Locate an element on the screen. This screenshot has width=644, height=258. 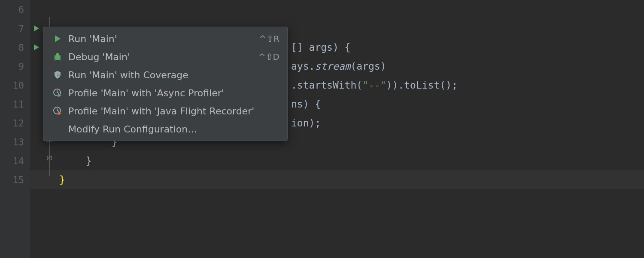
line-number: 6 is located at coordinates (15, 9).